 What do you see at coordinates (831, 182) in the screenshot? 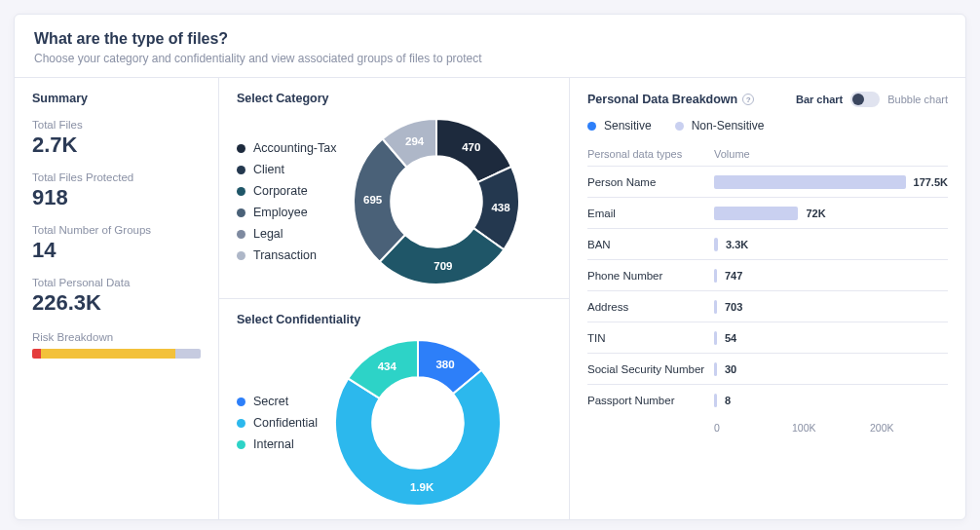
I see `bar-track: 177.5K` at bounding box center [831, 182].